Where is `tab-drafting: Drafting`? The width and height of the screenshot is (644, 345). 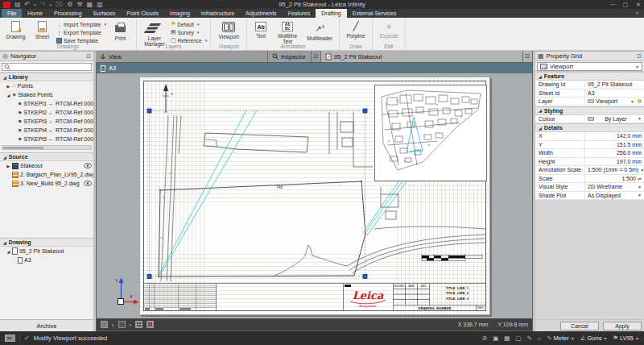 tab-drafting: Drafting is located at coordinates (332, 13).